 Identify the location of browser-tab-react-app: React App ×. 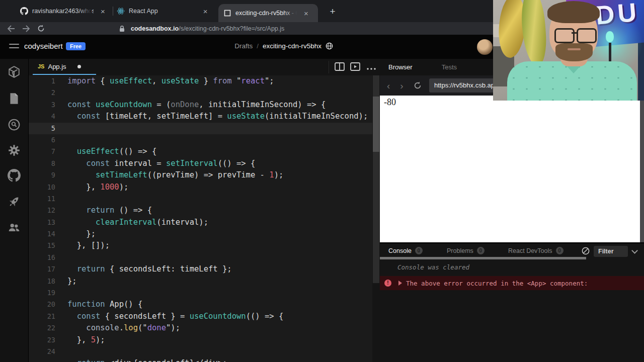
(166, 11).